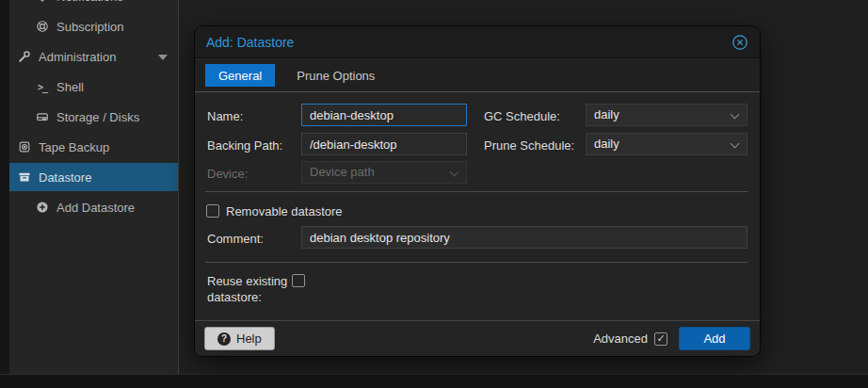 The height and width of the screenshot is (388, 868). Describe the element at coordinates (343, 171) in the screenshot. I see `device-placeholder: Device path` at that location.